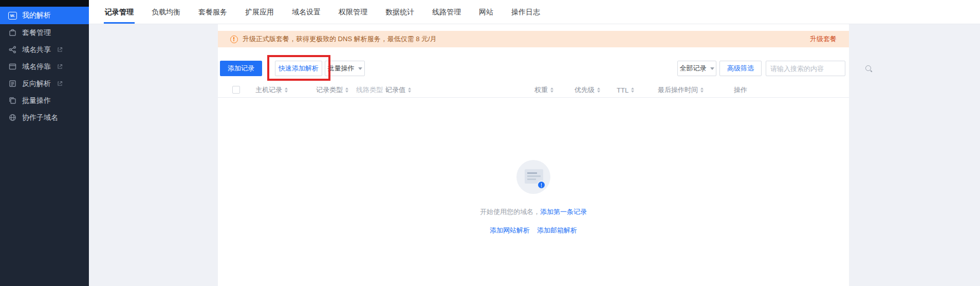  Describe the element at coordinates (340, 39) in the screenshot. I see `upgrade-banner-text: 升级正式版套餐，获得更极致的 DNS 解析服务，最低仅需 8 元/月` at that location.